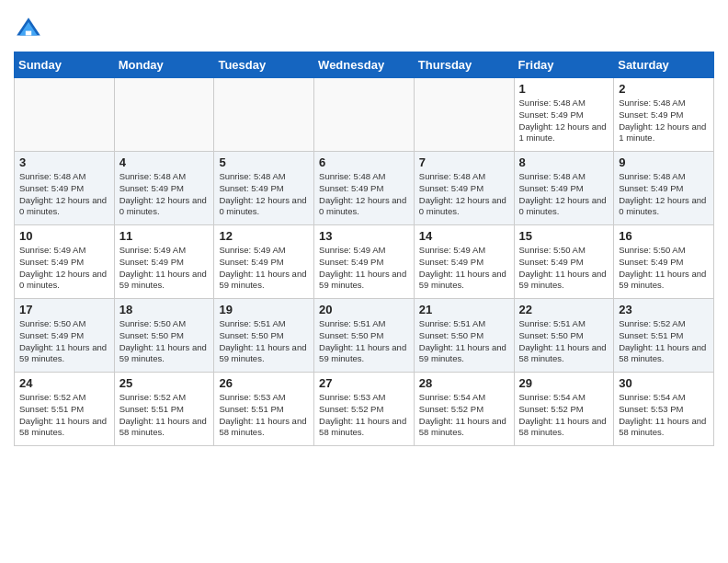  I want to click on calendar-day-cell: 20Sunrise: 5:51 AM Sunset: 5:50 PM Dayli…, so click(364, 336).